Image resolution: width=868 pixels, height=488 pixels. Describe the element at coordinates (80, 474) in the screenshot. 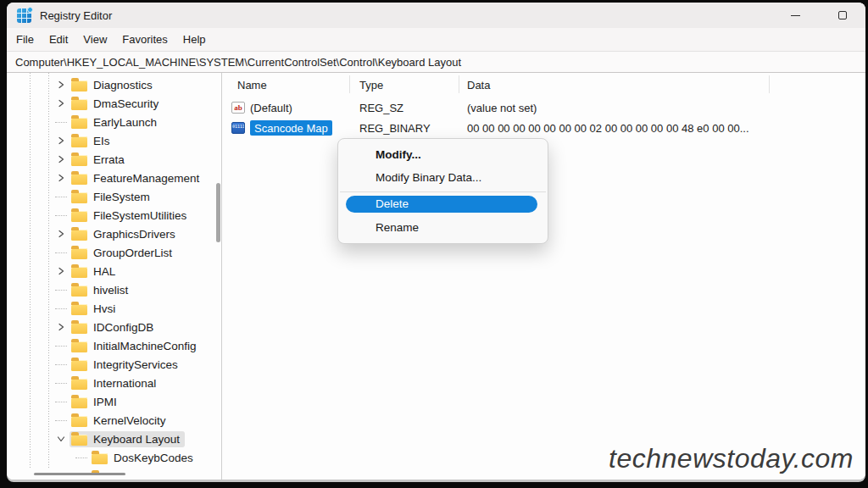

I see `tree-horizontal-scrollbar` at that location.